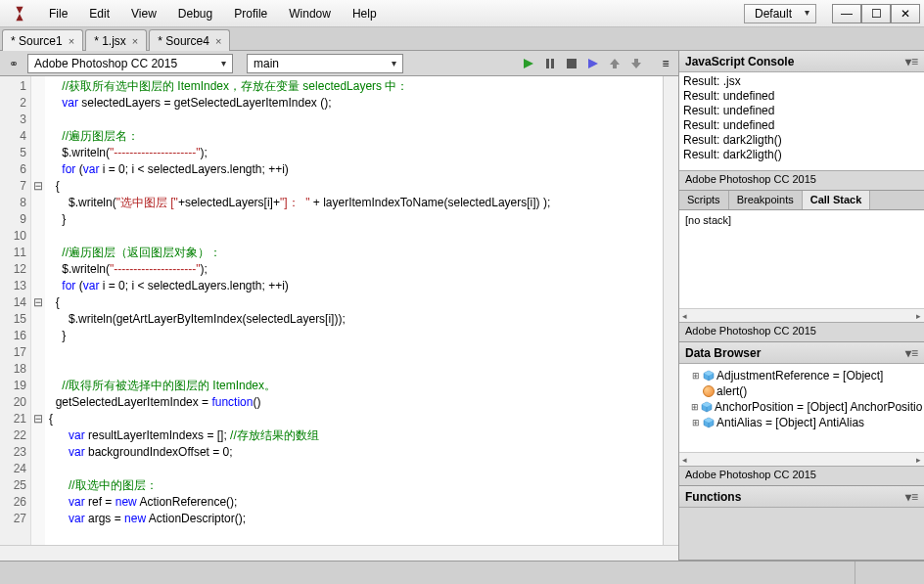  What do you see at coordinates (116, 40) in the screenshot?
I see `document-tab: * 1.jsx×` at bounding box center [116, 40].